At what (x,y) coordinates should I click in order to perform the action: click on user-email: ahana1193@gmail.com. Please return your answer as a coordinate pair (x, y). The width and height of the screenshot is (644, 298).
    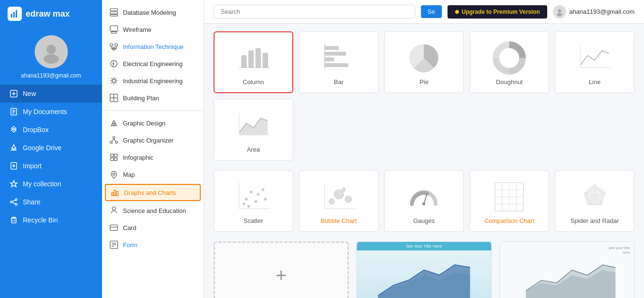
    Looking at the image, I should click on (602, 11).